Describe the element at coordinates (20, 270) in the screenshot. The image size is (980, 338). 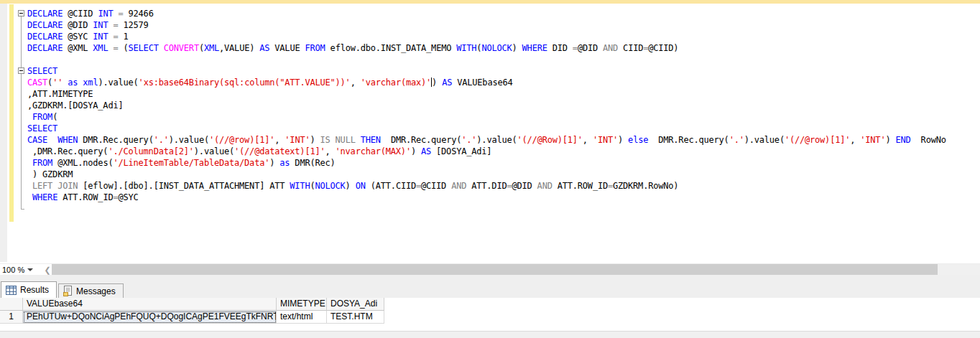
I see `zoom-level-select: 100 %` at that location.